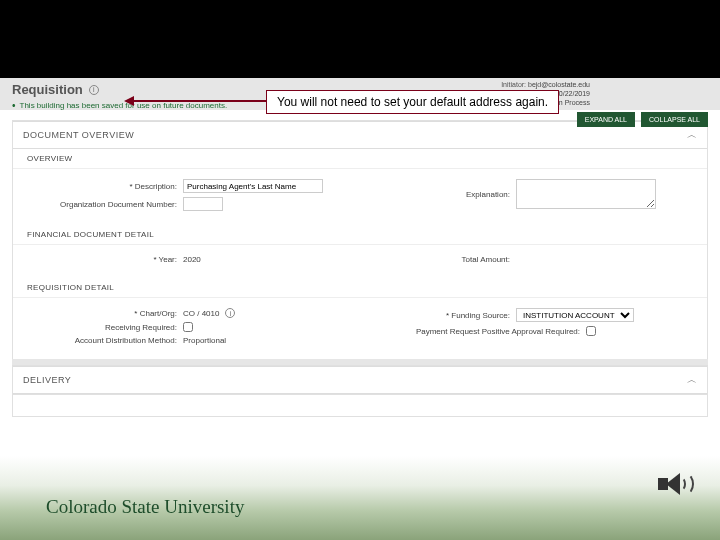 This screenshot has width=720, height=540. I want to click on annotation-arrow-line, so click(199, 101).